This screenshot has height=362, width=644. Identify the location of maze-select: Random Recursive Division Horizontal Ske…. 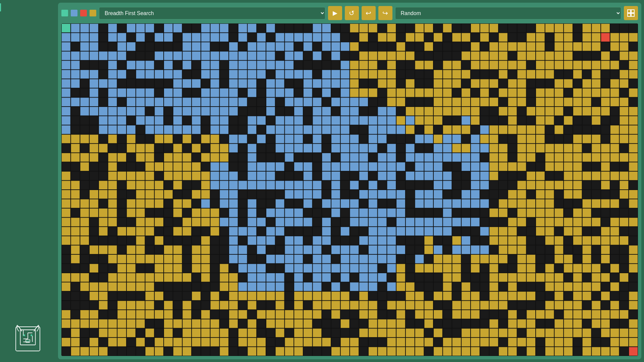
(508, 13).